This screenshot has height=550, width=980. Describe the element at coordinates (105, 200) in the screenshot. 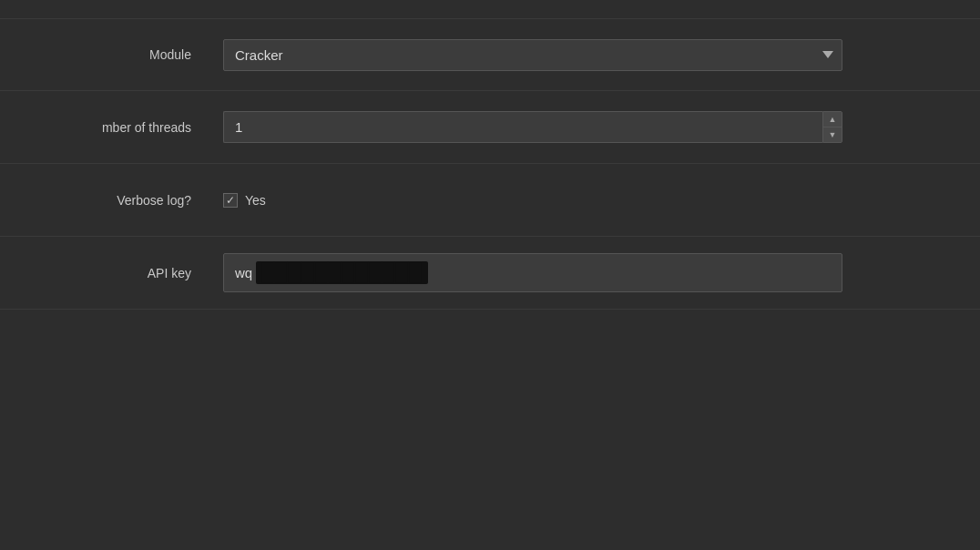

I see `verbose-label: Verbose log?` at that location.